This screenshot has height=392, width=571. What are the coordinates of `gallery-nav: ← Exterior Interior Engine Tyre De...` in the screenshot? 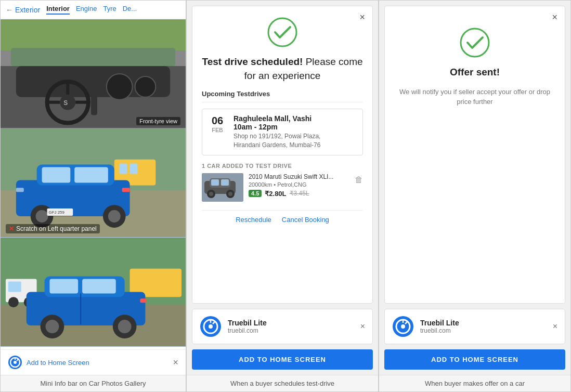 It's located at (93, 10).